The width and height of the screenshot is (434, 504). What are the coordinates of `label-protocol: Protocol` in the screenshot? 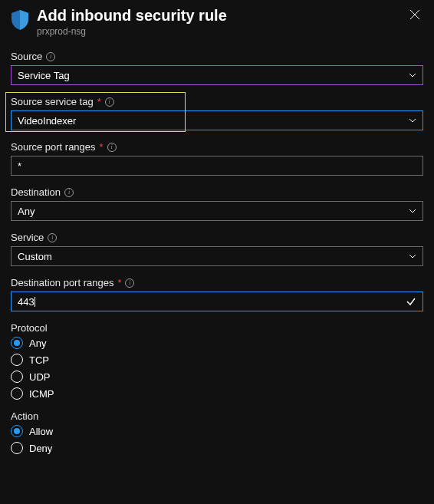 It's located at (29, 328).